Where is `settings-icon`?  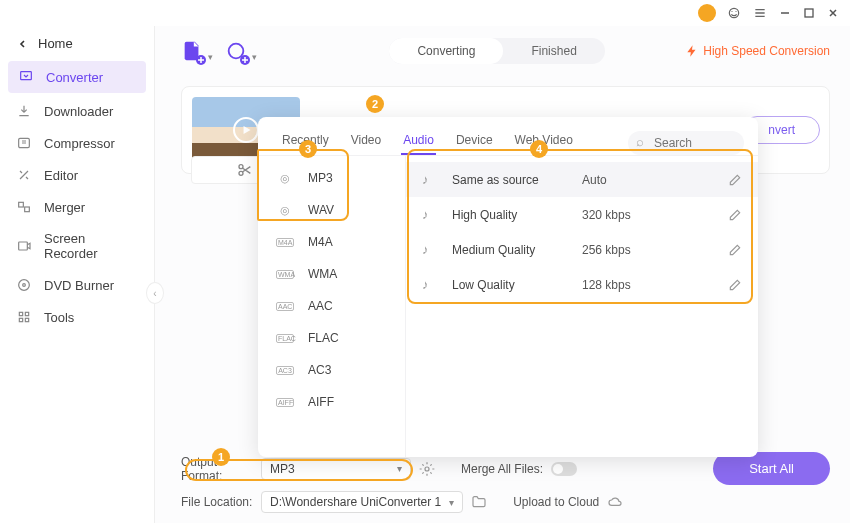
settings-icon is located at coordinates (427, 469).